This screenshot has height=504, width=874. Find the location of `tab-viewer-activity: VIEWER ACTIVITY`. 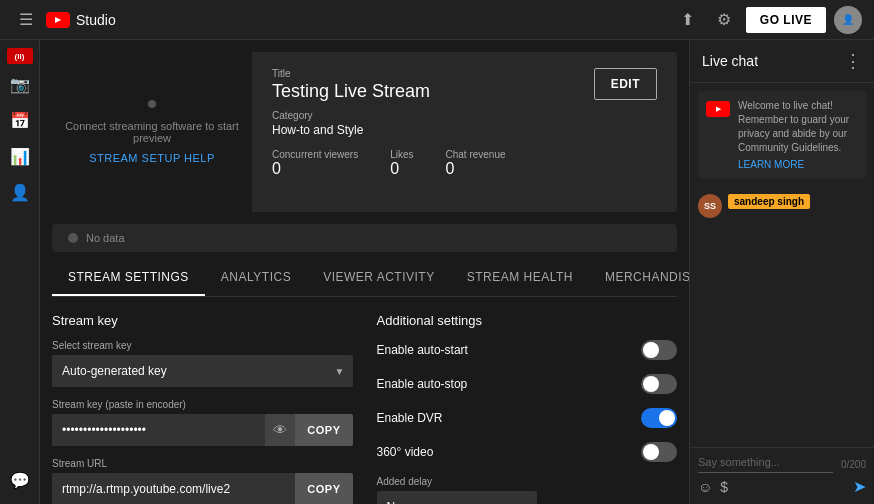

tab-viewer-activity: VIEWER ACTIVITY is located at coordinates (379, 278).